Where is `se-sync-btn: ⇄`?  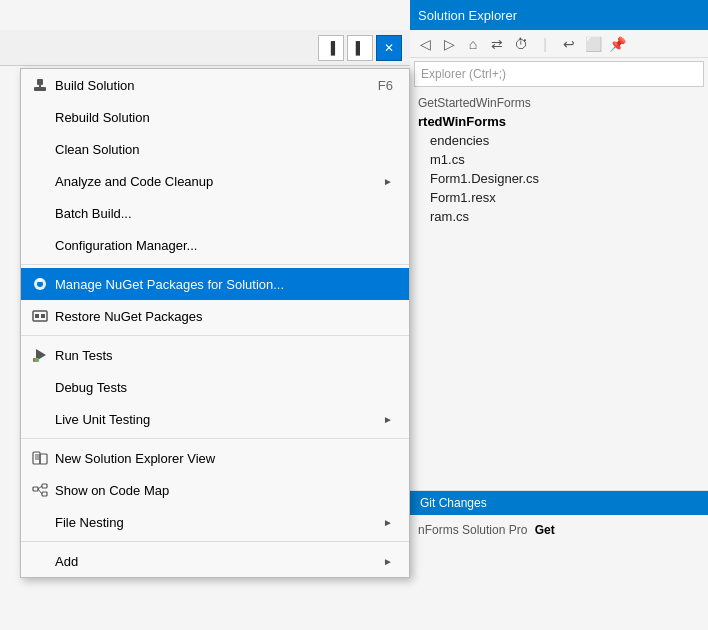 se-sync-btn: ⇄ is located at coordinates (497, 44).